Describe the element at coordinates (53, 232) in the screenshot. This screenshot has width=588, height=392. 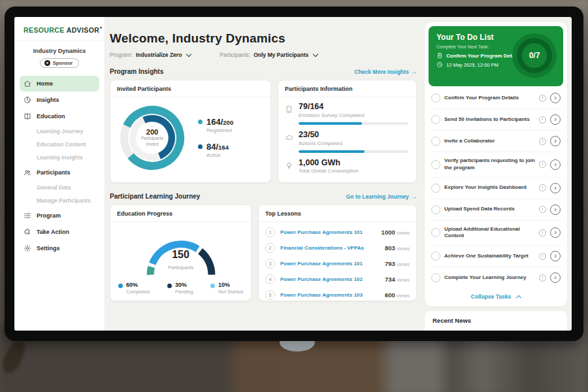
I see `sidebar-item-label: Take Action` at that location.